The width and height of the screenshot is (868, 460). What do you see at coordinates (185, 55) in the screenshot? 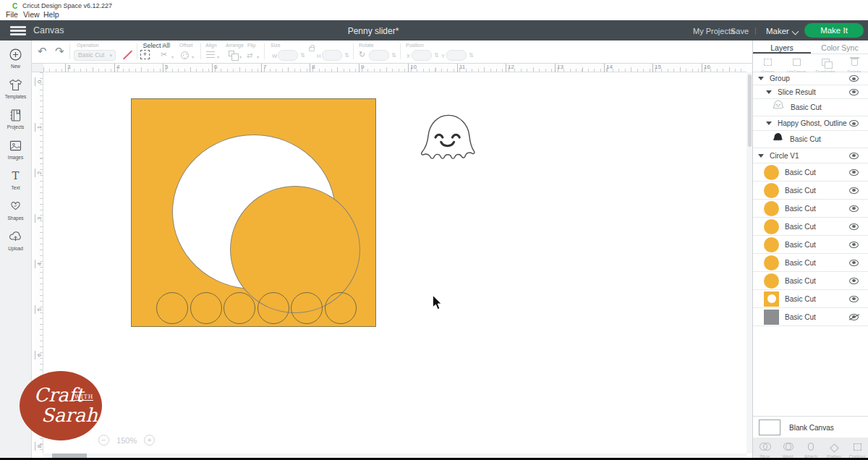
I see `offset-icon` at bounding box center [185, 55].